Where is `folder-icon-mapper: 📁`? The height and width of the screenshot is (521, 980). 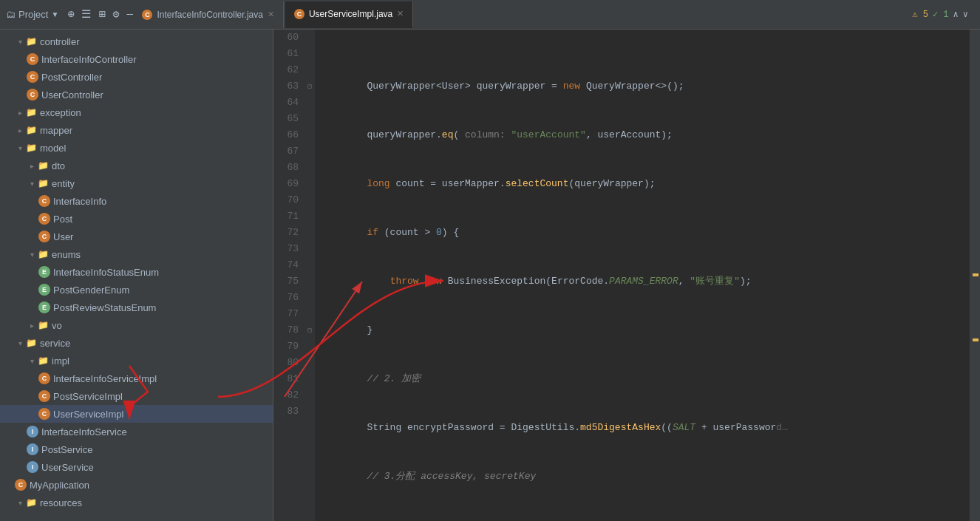 folder-icon-mapper: 📁 is located at coordinates (31, 130).